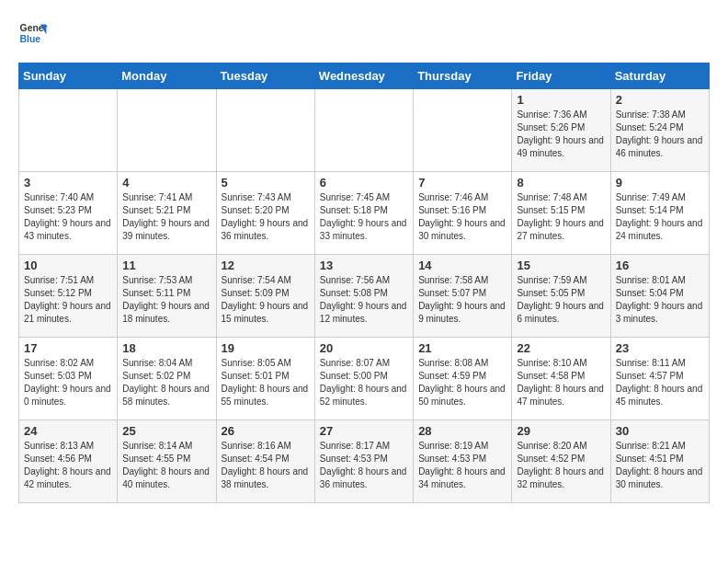 Image resolution: width=728 pixels, height=563 pixels. Describe the element at coordinates (462, 348) in the screenshot. I see `day-number: 21` at that location.